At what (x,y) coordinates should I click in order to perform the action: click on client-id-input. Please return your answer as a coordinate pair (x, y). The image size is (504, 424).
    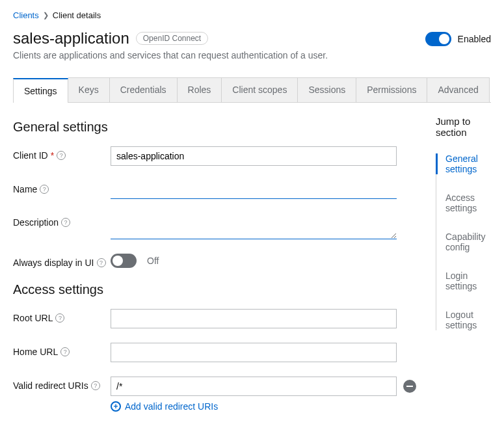
    Looking at the image, I should click on (254, 156).